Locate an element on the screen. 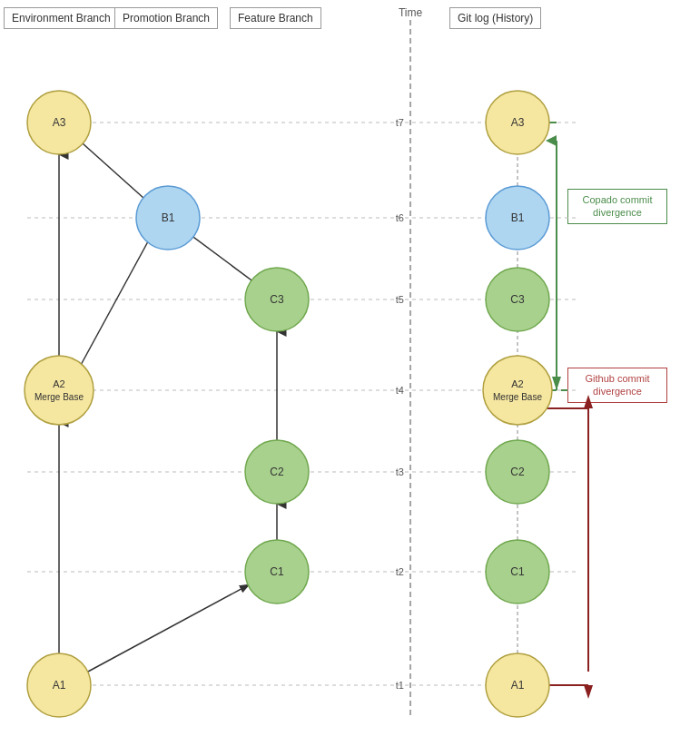  node-A2-right-sublabel: Merge Base is located at coordinates (518, 397).